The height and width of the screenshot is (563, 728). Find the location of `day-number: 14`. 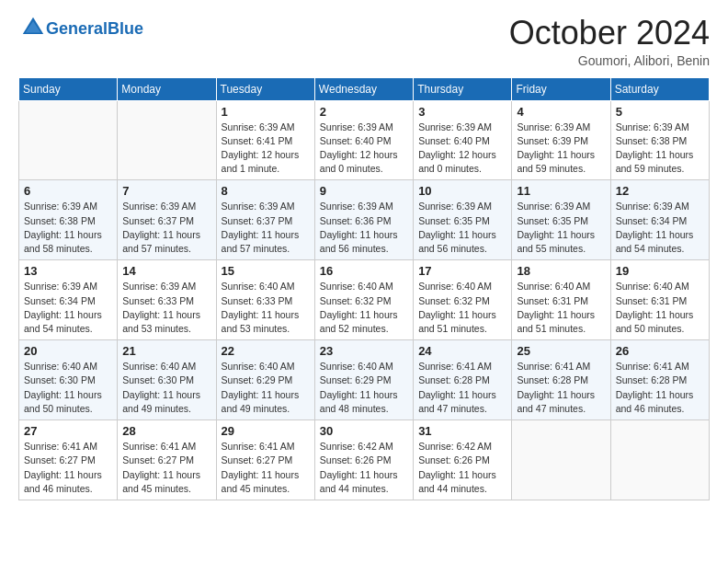

day-number: 14 is located at coordinates (166, 270).